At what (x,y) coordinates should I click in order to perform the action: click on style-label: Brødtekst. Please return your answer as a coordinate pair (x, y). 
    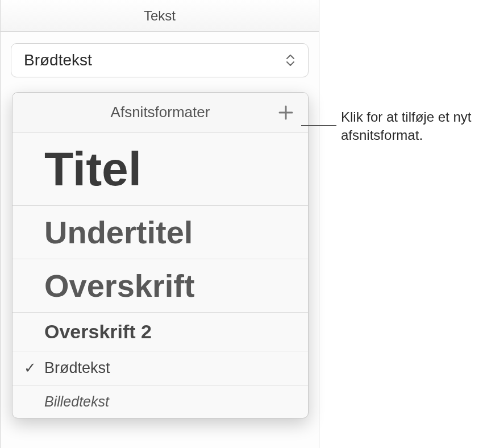
    Looking at the image, I should click on (77, 368).